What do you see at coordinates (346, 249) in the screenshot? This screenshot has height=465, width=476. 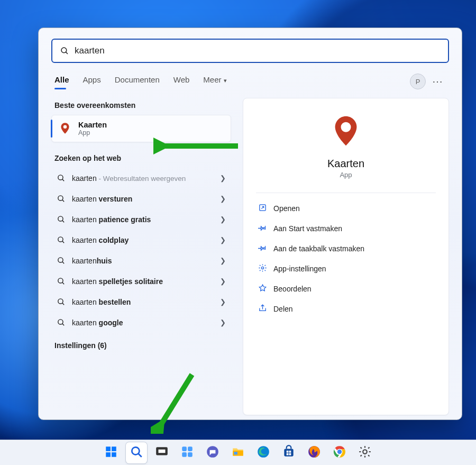 I see `action-aan-de-taakbalk-vastmaken: Aan de taakbalk vastmaken` at bounding box center [346, 249].